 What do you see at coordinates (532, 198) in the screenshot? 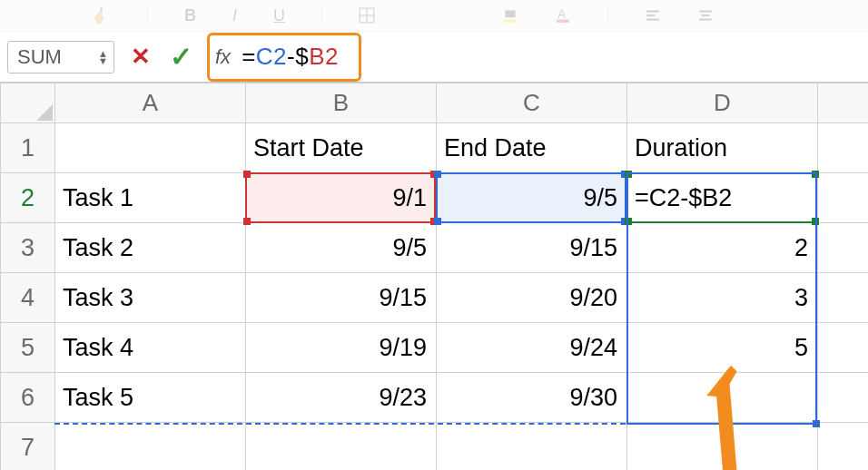
I see `cell-C2: 9/5` at bounding box center [532, 198].